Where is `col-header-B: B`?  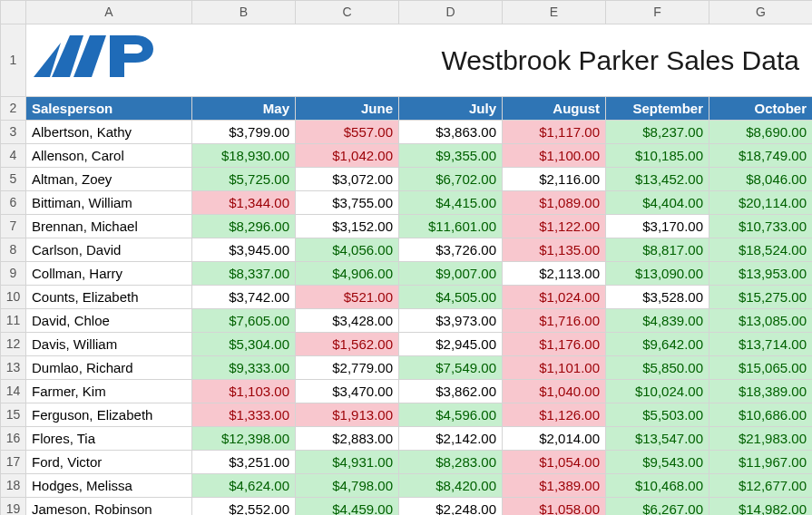
col-header-B: B is located at coordinates (244, 13).